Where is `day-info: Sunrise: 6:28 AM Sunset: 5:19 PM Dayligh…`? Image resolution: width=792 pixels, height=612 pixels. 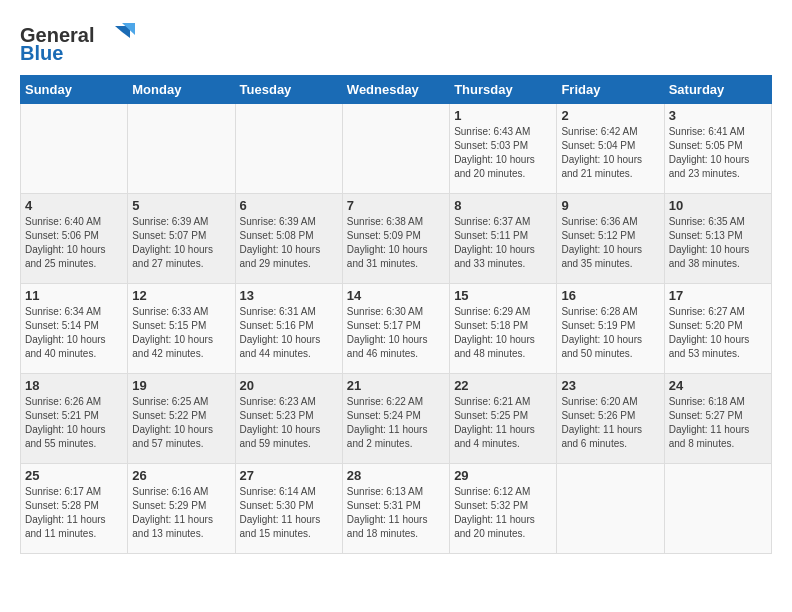 day-info: Sunrise: 6:28 AM Sunset: 5:19 PM Dayligh… is located at coordinates (610, 333).